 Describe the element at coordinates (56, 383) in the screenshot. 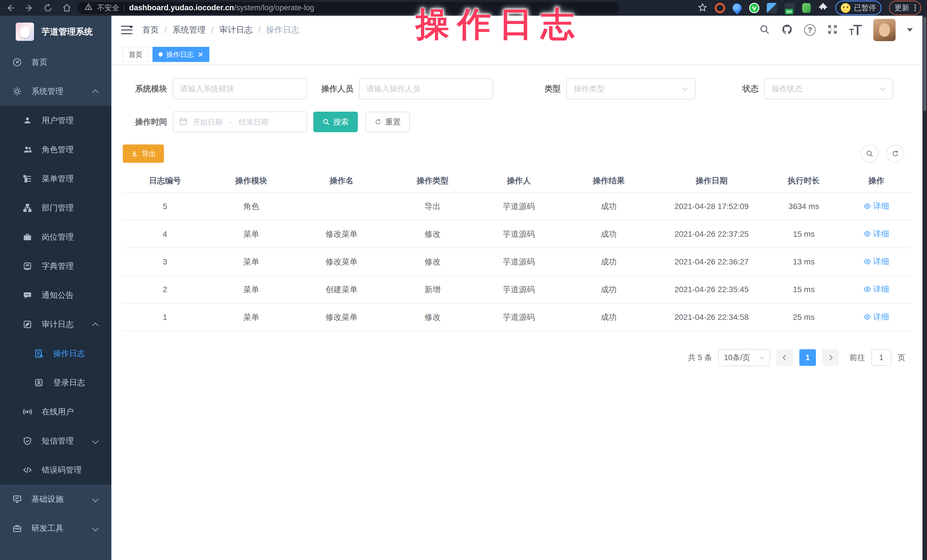

I see `sidebar-item-login-log: 登录日志` at that location.